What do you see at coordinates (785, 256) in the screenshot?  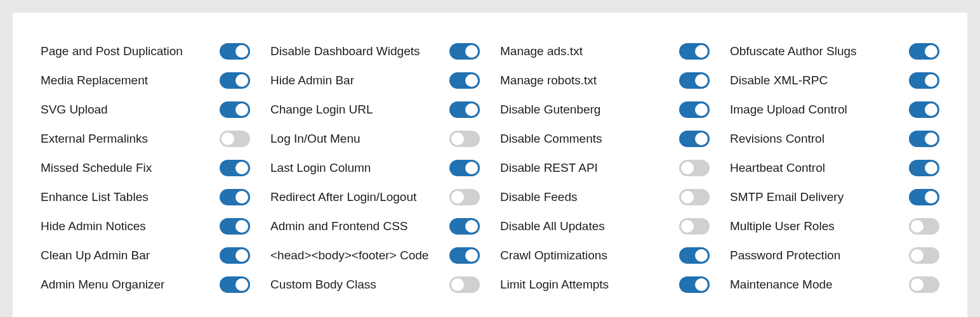 I see `setting-label: Password Protection` at bounding box center [785, 256].